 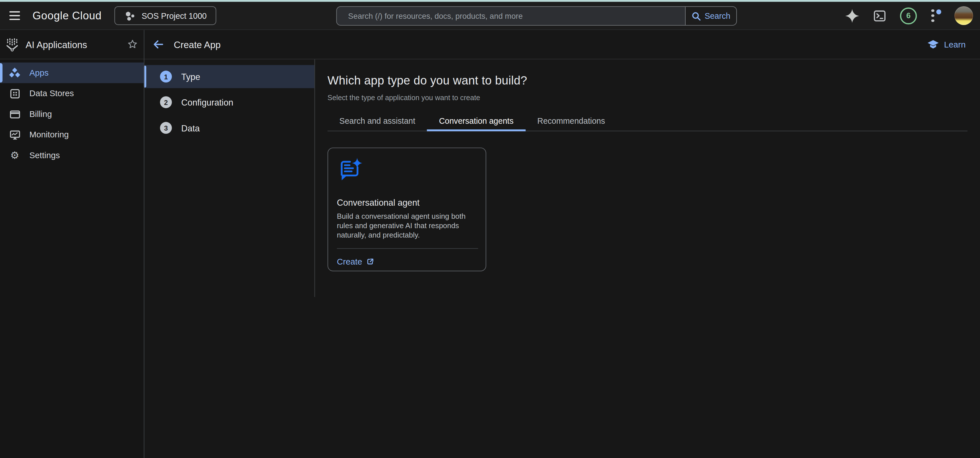 I want to click on chat-sparkle-icon, so click(x=407, y=171).